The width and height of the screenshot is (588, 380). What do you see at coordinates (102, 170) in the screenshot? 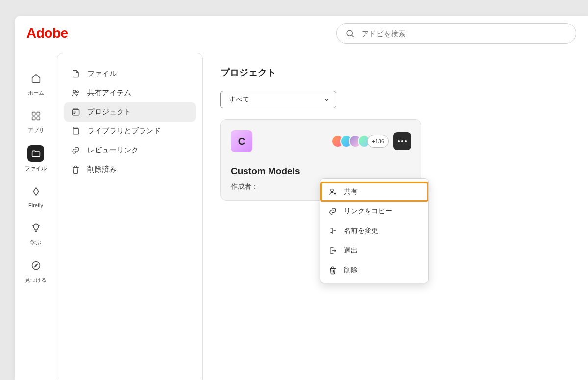
I see `panel-label: 削除済み` at bounding box center [102, 170].